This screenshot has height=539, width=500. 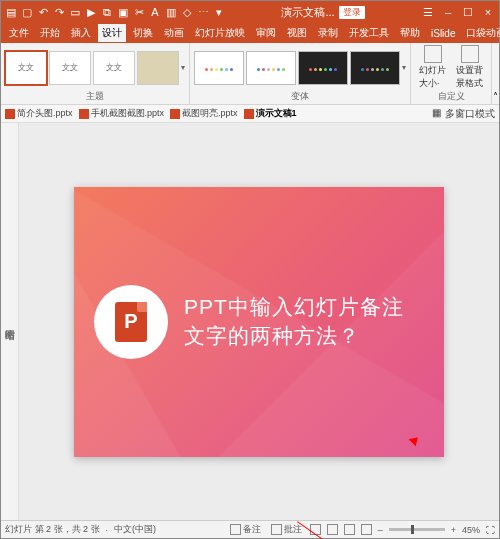 What do you see at coordinates (316, 530) in the screenshot?
I see `normal-view-icon` at bounding box center [316, 530].